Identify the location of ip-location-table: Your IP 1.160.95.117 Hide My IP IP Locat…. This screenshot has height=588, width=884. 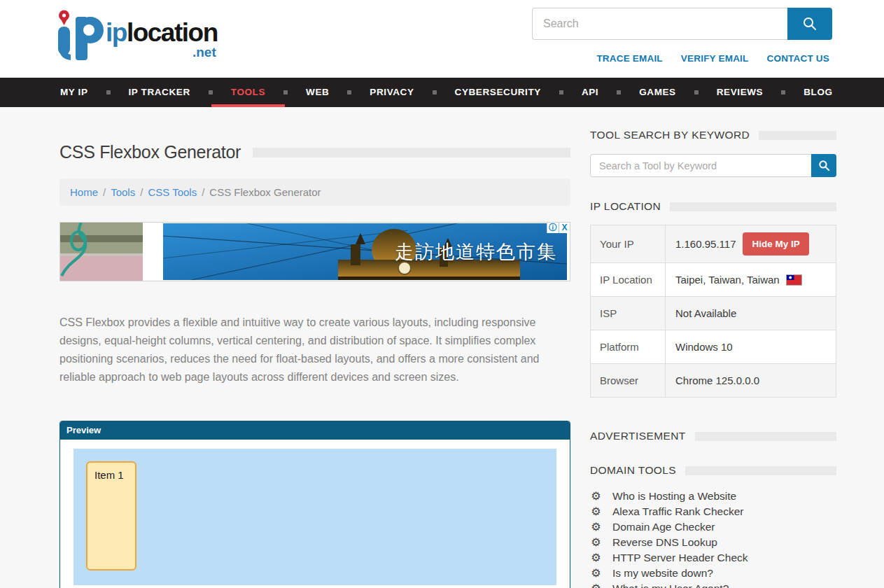
(713, 311).